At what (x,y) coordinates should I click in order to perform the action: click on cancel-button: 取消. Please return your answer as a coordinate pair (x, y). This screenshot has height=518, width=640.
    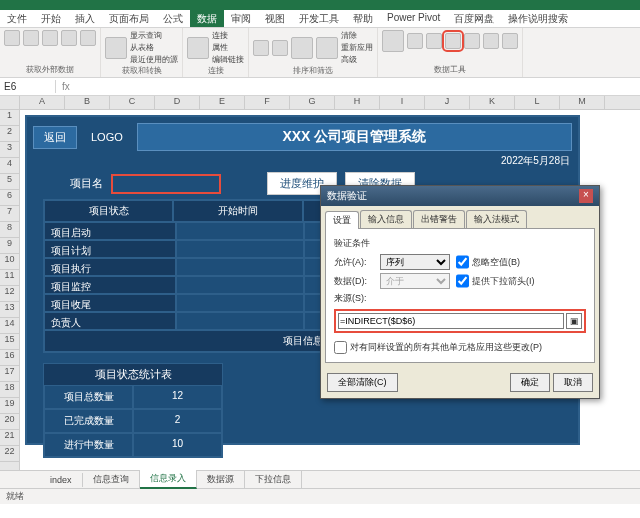
    Looking at the image, I should click on (573, 382).